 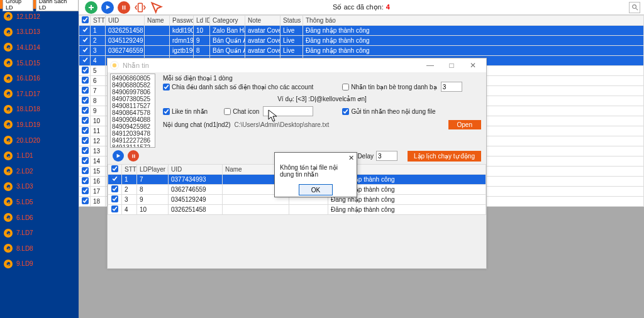 What do you see at coordinates (322, 99) in the screenshot?
I see `example-text: Ví dụ: [<3] :D|@kellovelcảm ơn]` at bounding box center [322, 99].